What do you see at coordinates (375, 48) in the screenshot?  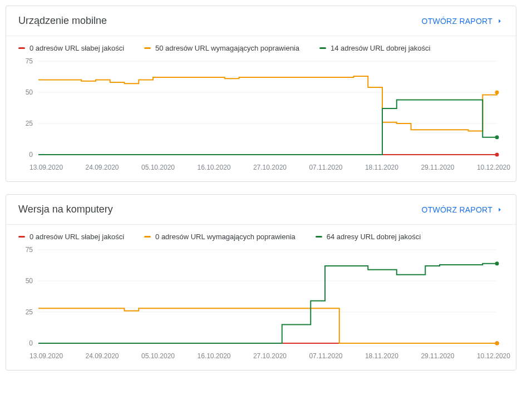 I see `legend-item: 14 adresów URL dobrej jakości` at bounding box center [375, 48].